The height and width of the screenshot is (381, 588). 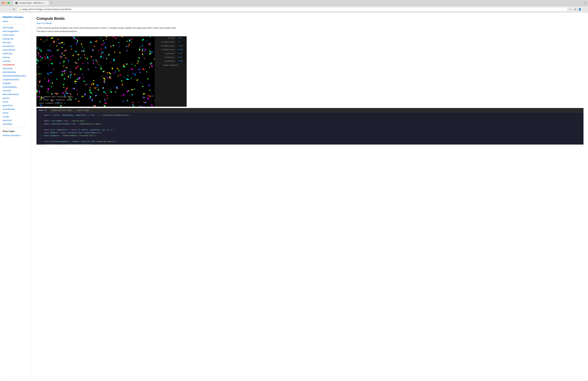 What do you see at coordinates (16, 109) in the screenshot?
I see `sidebar-item-renderBundles: renderBundles` at bounding box center [16, 109].